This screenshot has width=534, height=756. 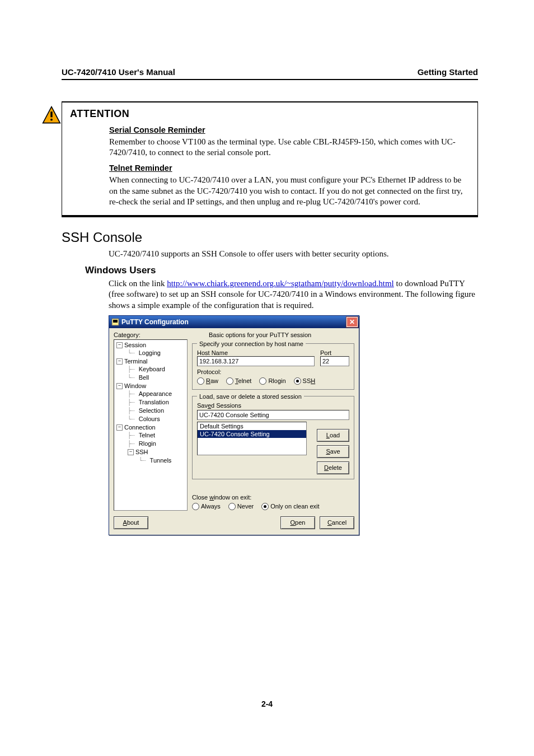 I want to click on tree-selection: ├┈ Selection, so click(x=151, y=411).